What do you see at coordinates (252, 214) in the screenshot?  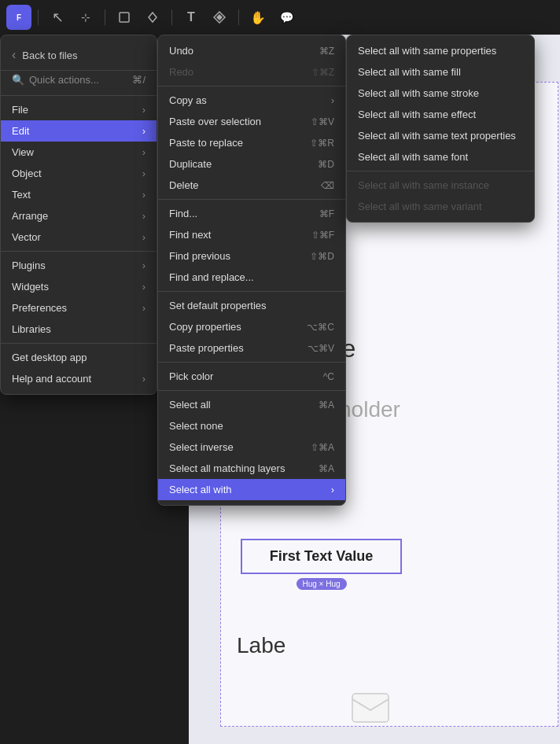 I see `edit-find: Find... ⌘F` at bounding box center [252, 214].